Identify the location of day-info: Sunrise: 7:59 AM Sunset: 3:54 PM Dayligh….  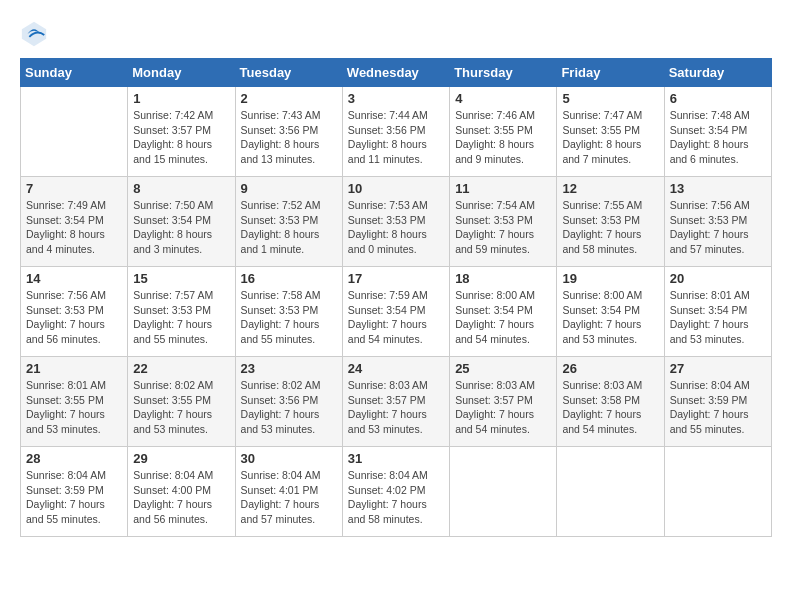
(396, 318).